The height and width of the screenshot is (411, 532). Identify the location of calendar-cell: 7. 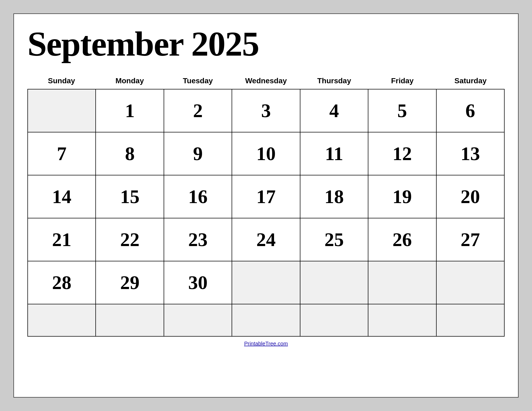
(62, 154).